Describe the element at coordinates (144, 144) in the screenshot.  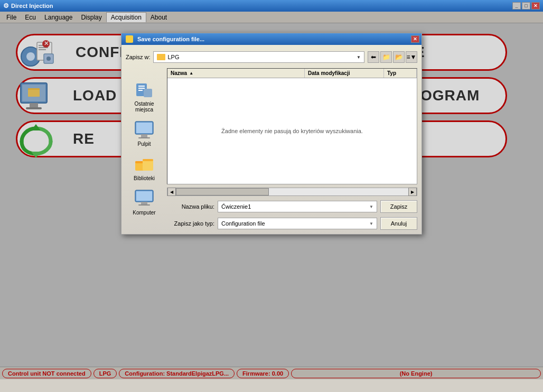
I see `nav-desktop-label: Pulpit` at that location.